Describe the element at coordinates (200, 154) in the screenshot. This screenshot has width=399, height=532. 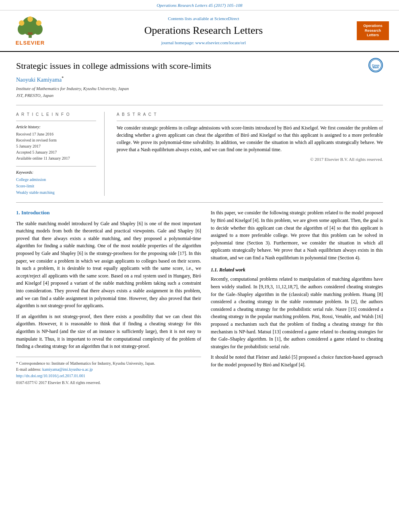
I see `info-abstract-block: A R T I C L E I N F O Article history: R…` at that location.